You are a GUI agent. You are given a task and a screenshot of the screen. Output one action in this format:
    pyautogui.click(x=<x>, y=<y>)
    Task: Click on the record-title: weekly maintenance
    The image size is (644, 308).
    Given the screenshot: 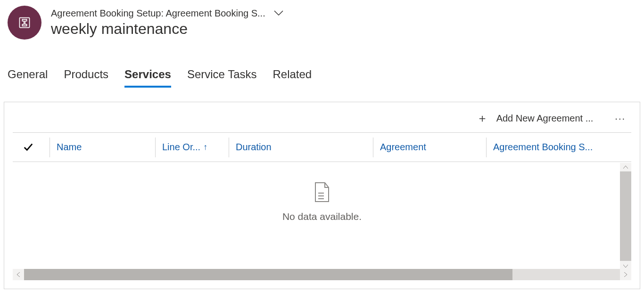 What is the action you would take?
    pyautogui.click(x=168, y=29)
    